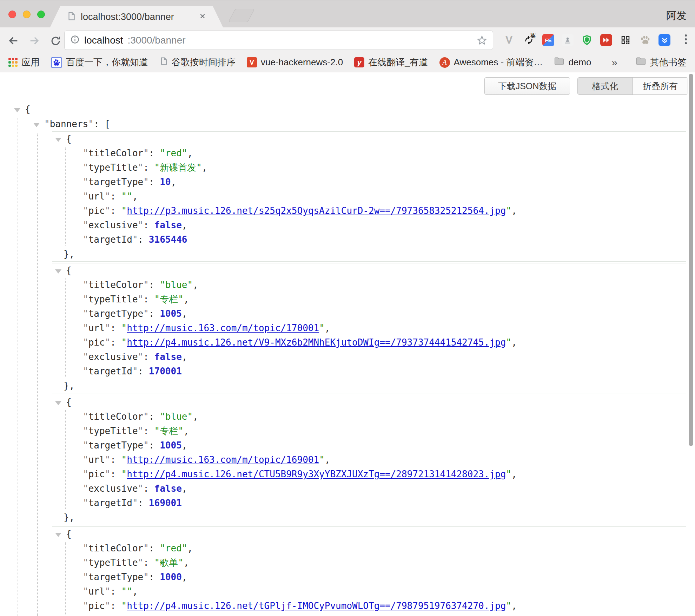 This screenshot has width=695, height=616. I want to click on json-url-link: http://music.163.com/m/topic/169001, so click(223, 460).